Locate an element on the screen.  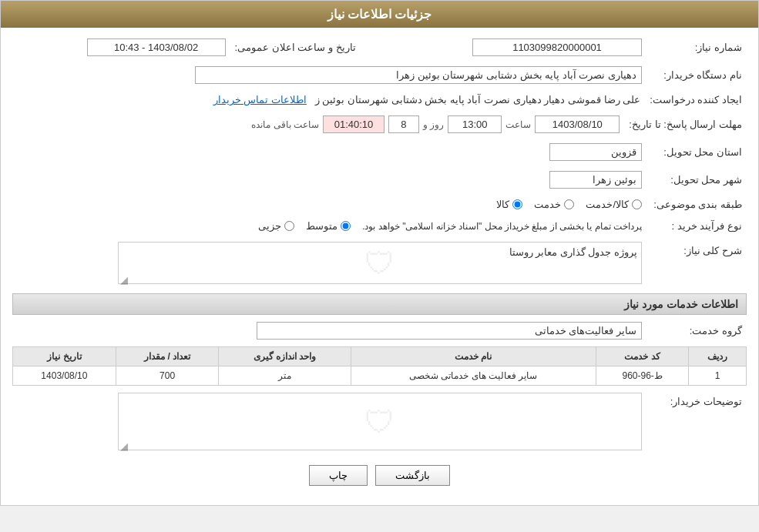
shahrTahvil-box: بوئین زهرا is located at coordinates (596, 180).